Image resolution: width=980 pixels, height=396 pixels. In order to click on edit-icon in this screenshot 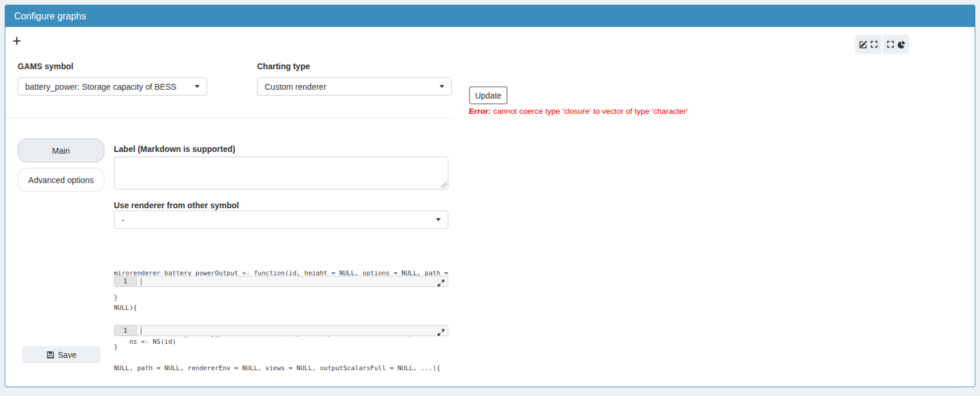, I will do `click(863, 45)`.